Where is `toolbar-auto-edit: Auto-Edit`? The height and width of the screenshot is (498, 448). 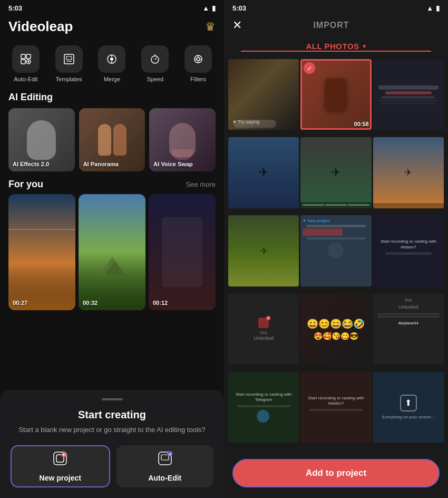 toolbar-auto-edit: Auto-Edit is located at coordinates (26, 64).